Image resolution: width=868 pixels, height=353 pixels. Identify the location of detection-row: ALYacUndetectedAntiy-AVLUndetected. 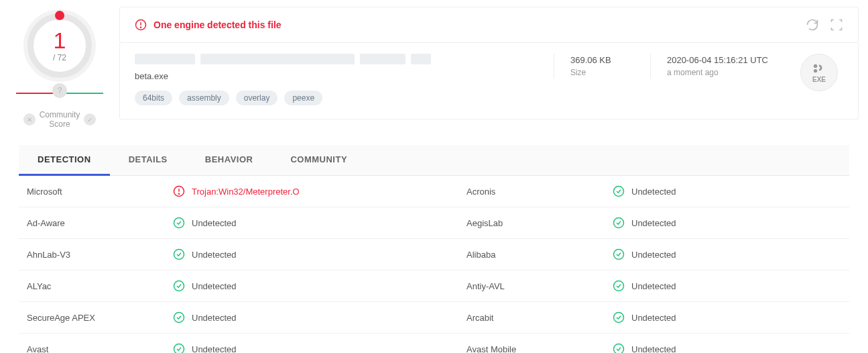
(434, 286).